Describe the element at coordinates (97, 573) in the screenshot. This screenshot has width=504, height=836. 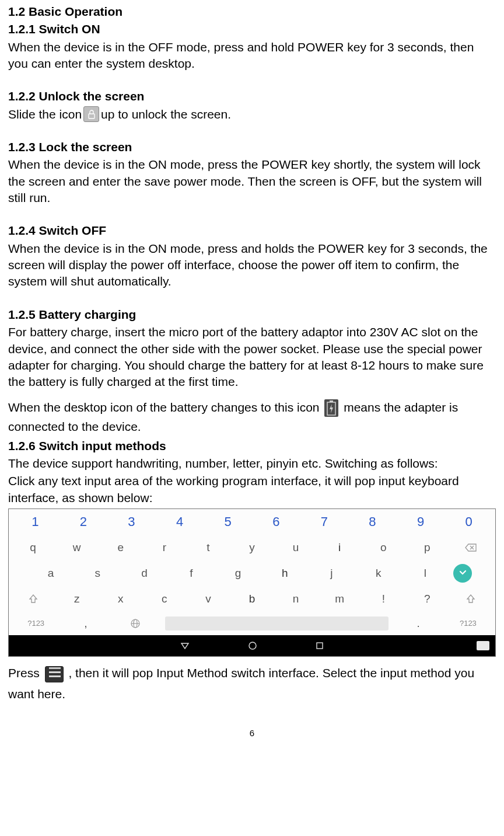
I see `key-s: s` at that location.